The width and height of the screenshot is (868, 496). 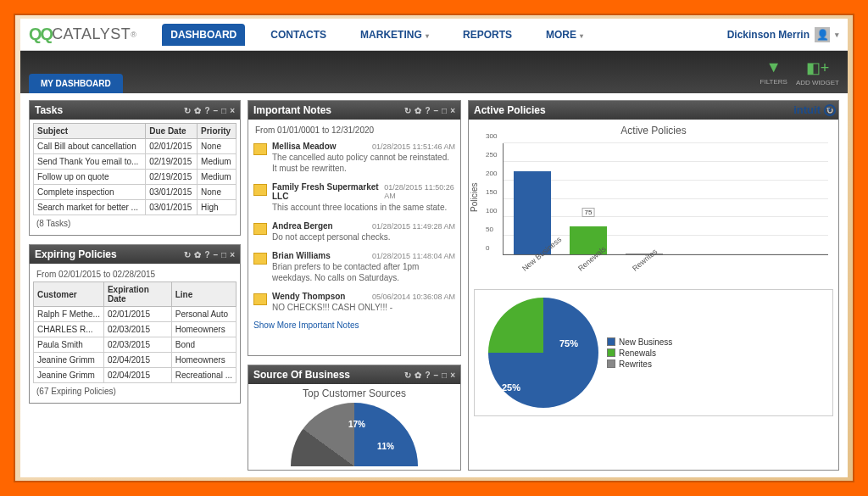 What do you see at coordinates (135, 170) in the screenshot?
I see `tasks-table: Subject Due Date Priority Call Bill abou…` at bounding box center [135, 170].